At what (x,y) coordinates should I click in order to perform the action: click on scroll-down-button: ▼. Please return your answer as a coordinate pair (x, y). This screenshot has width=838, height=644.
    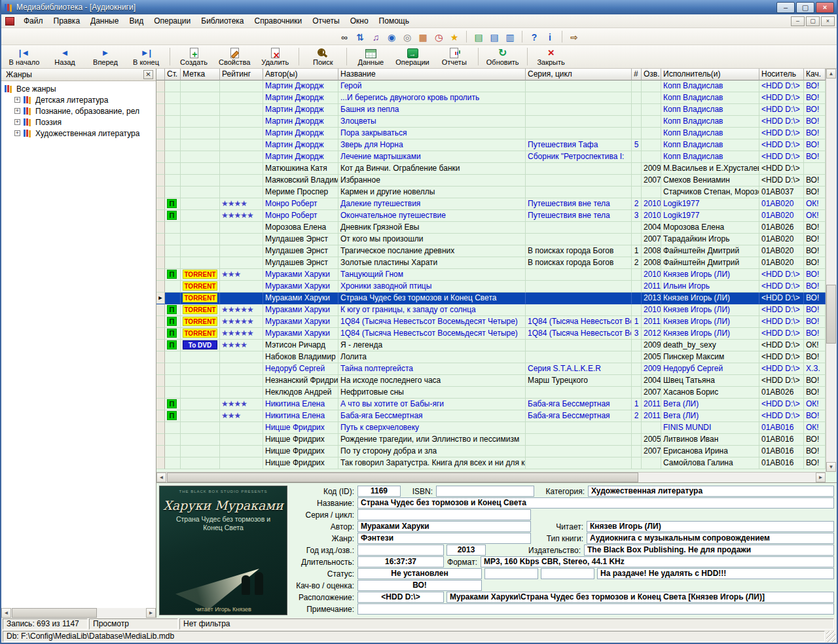
    Looking at the image, I should click on (831, 467).